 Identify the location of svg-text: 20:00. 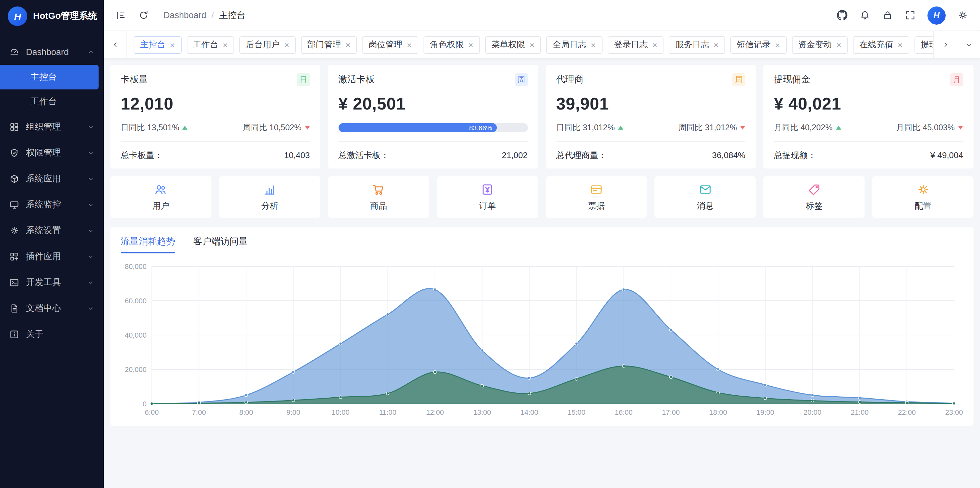
(813, 412).